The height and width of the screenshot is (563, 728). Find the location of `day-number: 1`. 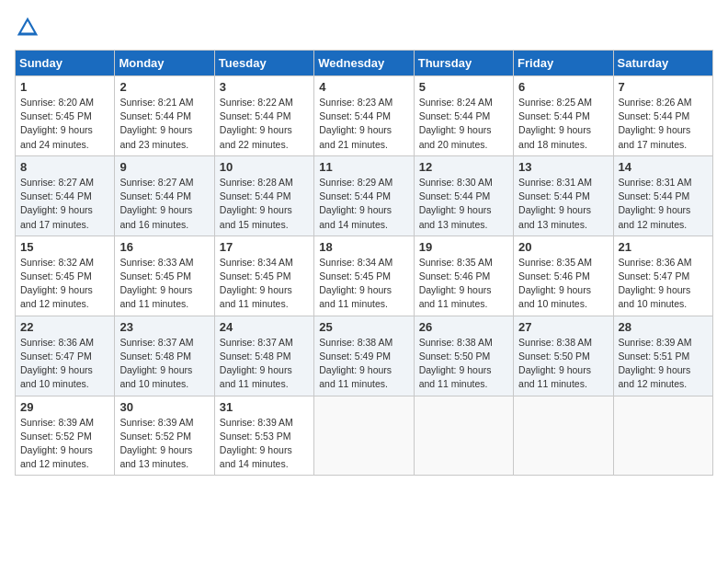

day-number: 1 is located at coordinates (64, 86).